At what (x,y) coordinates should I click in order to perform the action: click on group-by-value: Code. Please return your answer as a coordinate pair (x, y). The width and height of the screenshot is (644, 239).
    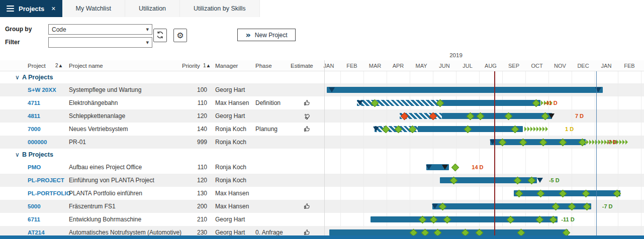
    Looking at the image, I should click on (59, 30).